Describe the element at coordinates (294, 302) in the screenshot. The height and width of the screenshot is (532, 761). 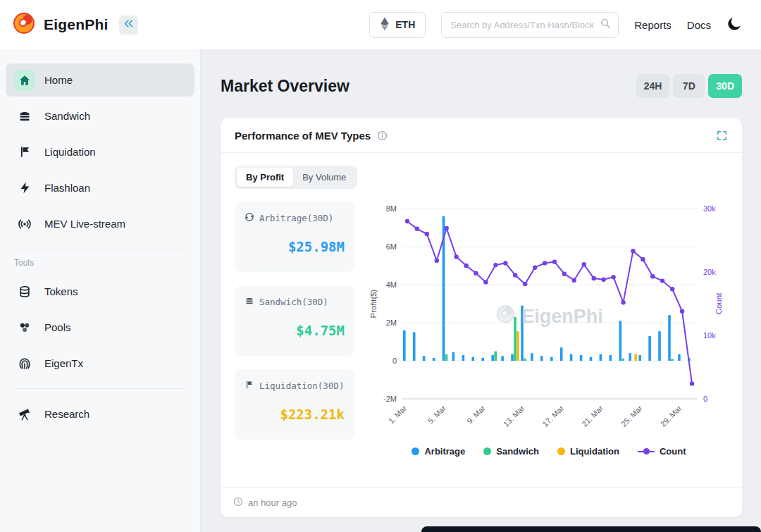
I see `stat-label: Sandwich(30D)` at that location.